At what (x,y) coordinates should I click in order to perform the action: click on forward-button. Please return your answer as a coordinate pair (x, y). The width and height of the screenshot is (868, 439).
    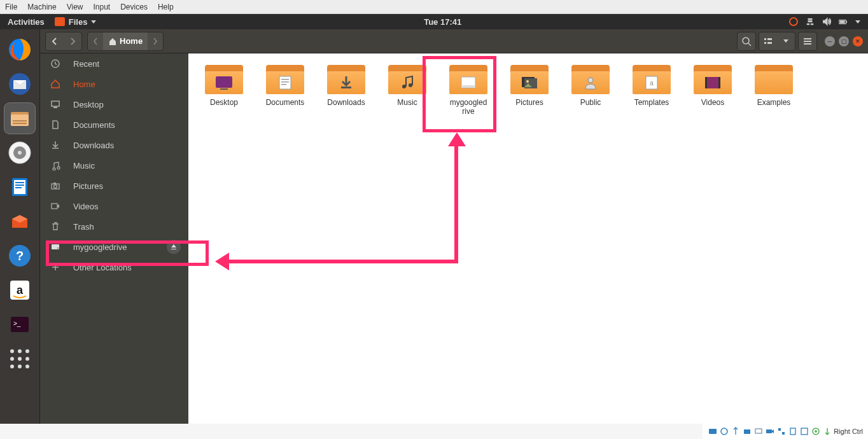
    Looking at the image, I should click on (73, 41).